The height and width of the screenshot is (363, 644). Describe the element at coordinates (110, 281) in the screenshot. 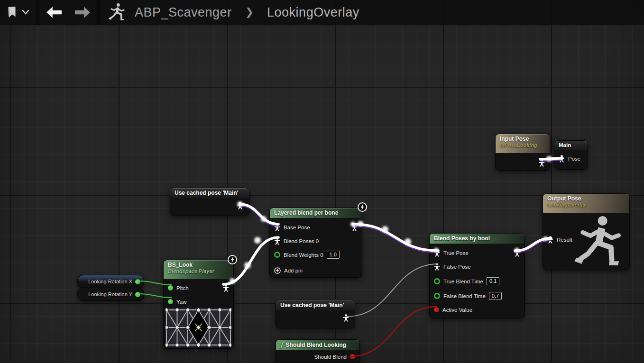

I see `variable-label: Looking Rotation X` at that location.